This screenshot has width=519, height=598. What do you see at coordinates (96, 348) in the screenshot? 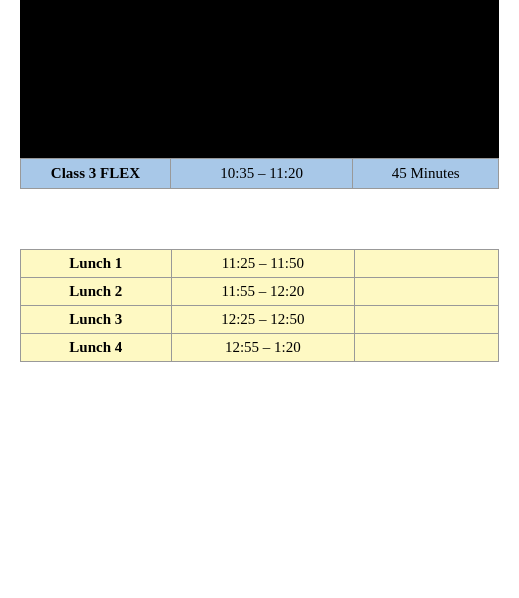
I see `lunch-4-label: Lunch 4` at bounding box center [96, 348].